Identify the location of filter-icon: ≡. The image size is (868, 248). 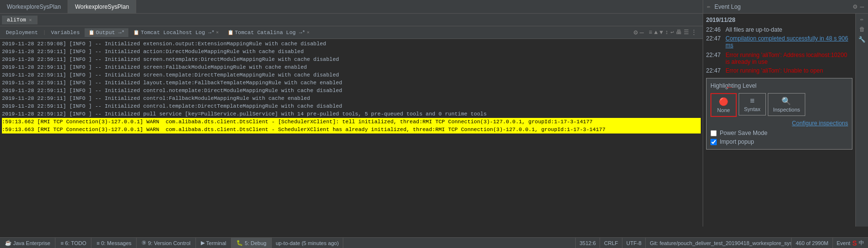
(651, 33).